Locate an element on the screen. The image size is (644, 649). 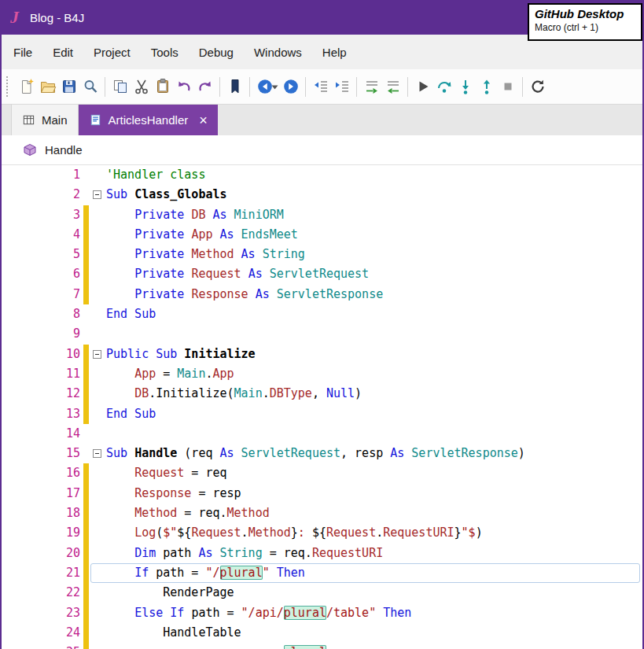
menu-tools: Tools is located at coordinates (165, 52).